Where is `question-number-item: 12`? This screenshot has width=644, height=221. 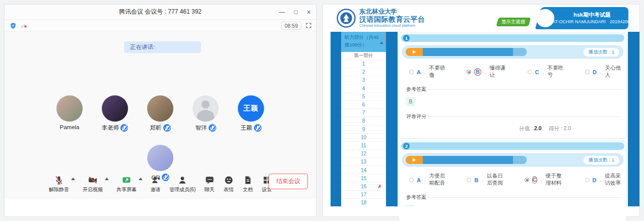
question-number-item: 12 is located at coordinates (364, 154).